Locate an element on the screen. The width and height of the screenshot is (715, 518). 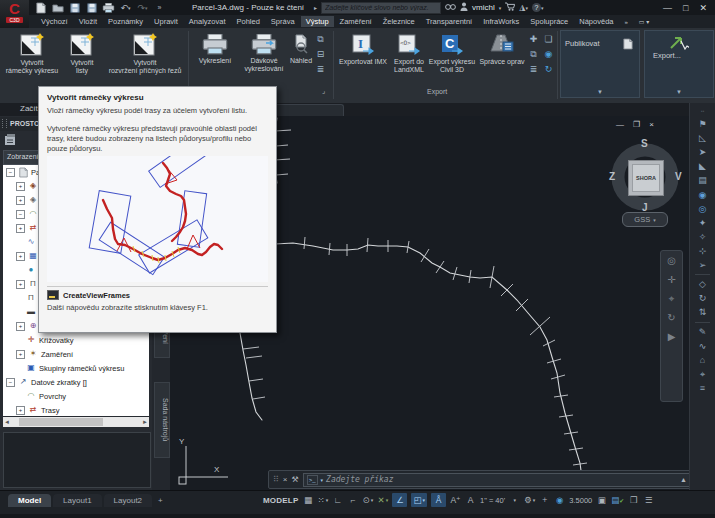
export-flyout-panel: Export... ▼ is located at coordinates (679, 64).